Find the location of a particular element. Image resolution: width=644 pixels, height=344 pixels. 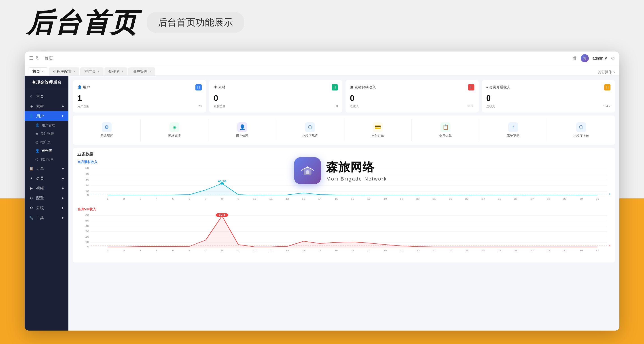

svg-text: 40.78 is located at coordinates (222, 181).